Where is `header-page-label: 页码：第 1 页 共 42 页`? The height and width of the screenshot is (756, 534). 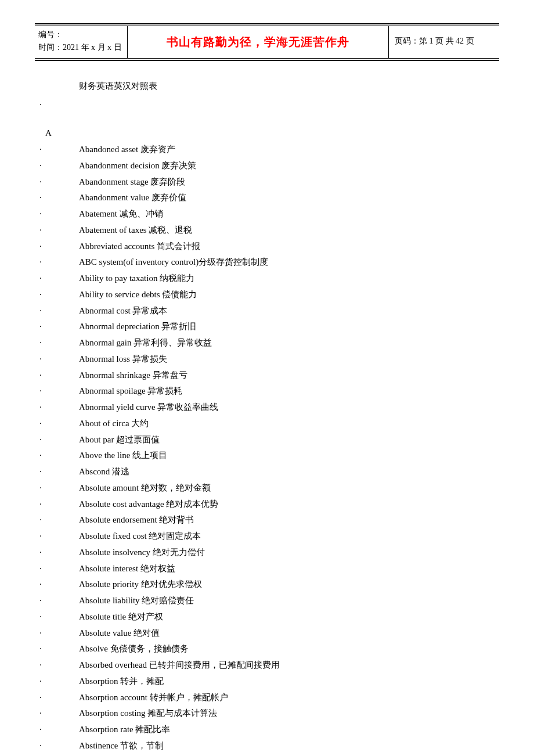
header-page-label: 页码：第 1 页 共 42 页 is located at coordinates (444, 42).